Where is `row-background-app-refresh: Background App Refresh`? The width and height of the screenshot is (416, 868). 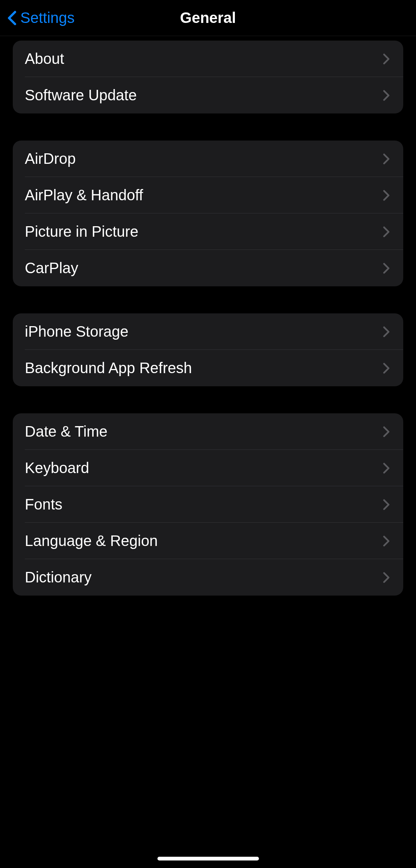 row-background-app-refresh: Background App Refresh is located at coordinates (208, 368).